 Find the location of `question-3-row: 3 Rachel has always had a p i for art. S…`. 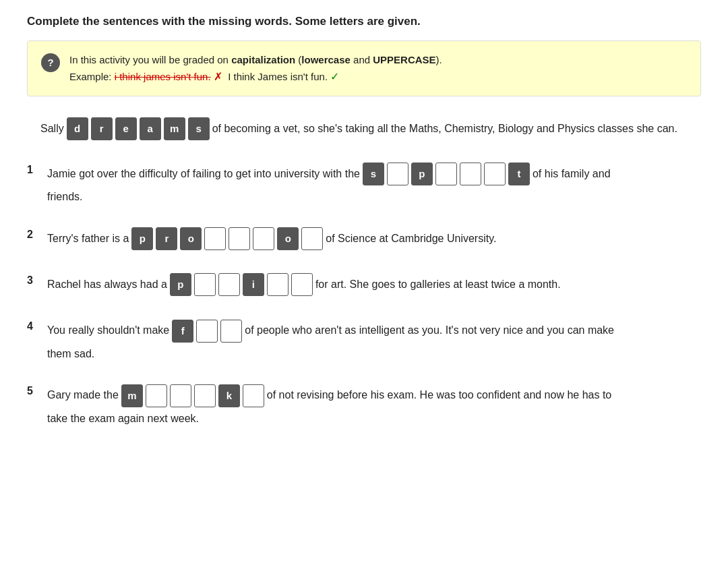

question-3-row: 3 Rachel has always had a p i for art. S… is located at coordinates (364, 285).